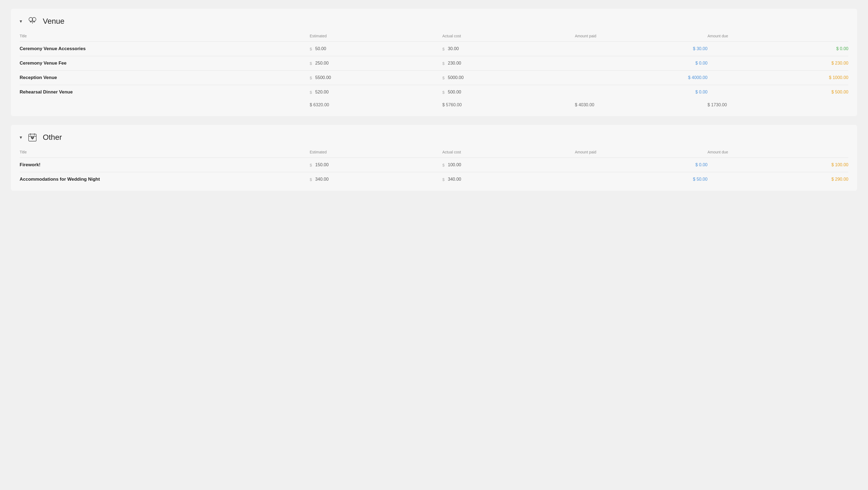  Describe the element at coordinates (164, 63) in the screenshot. I see `item-name: Ceremony Venue Fee` at that location.